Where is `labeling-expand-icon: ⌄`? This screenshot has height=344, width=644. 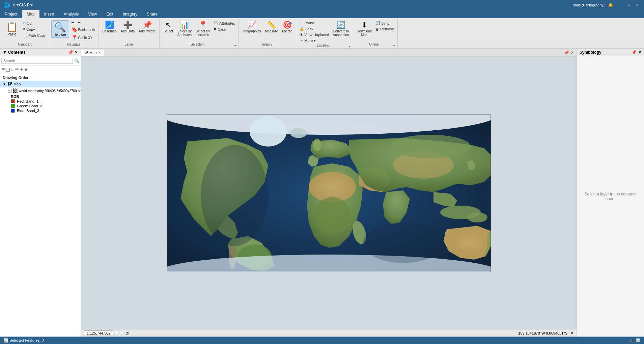
labeling-expand-icon: ⌄ is located at coordinates (349, 46).